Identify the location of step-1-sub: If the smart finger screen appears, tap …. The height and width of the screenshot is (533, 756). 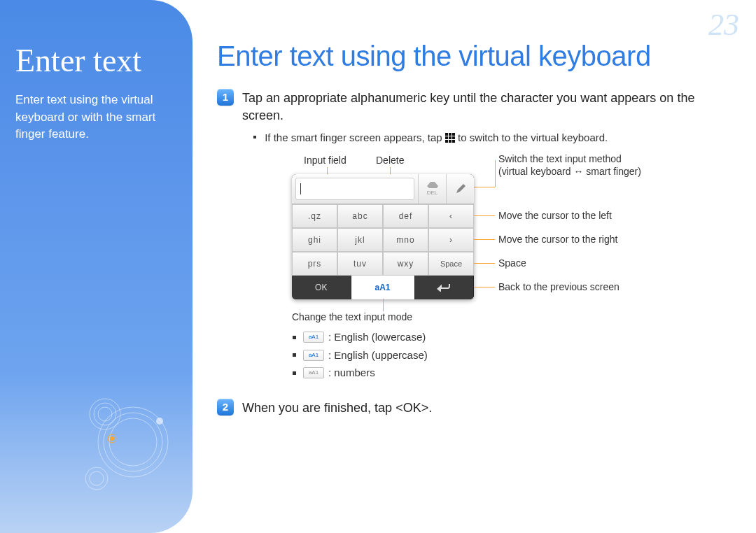
(494, 137).